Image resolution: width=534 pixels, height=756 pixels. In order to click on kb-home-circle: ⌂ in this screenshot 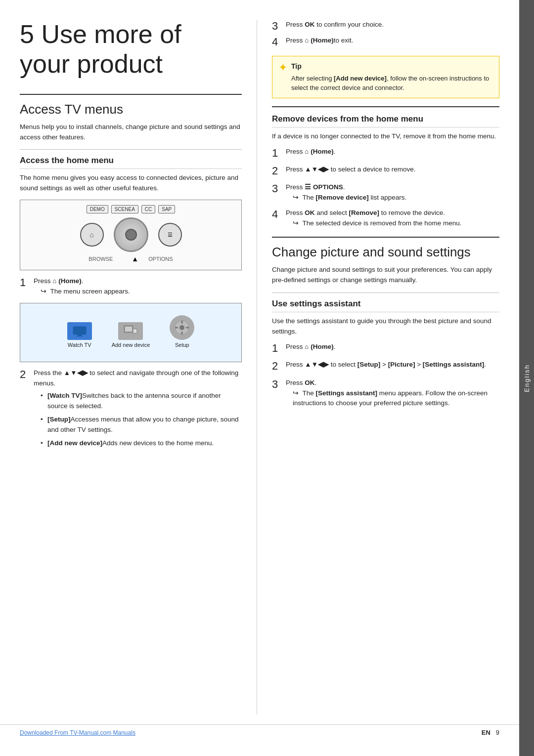, I will do `click(92, 235)`.